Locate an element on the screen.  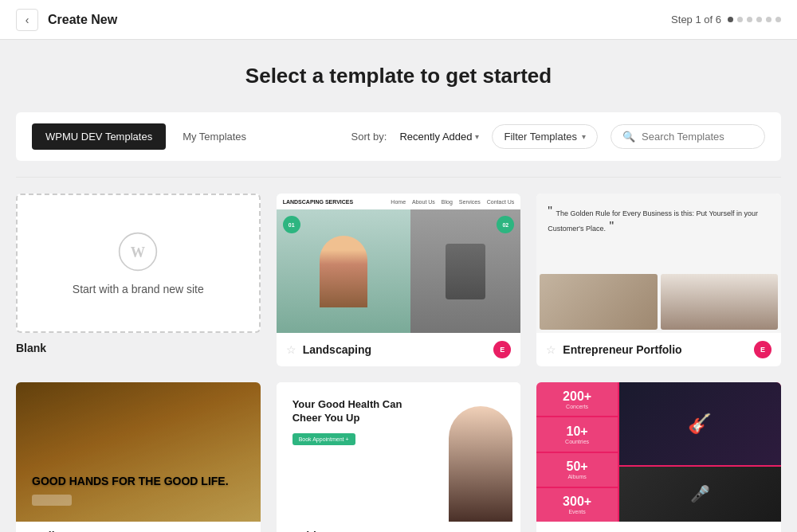
landscaping-img-right: 02 is located at coordinates (465, 271).